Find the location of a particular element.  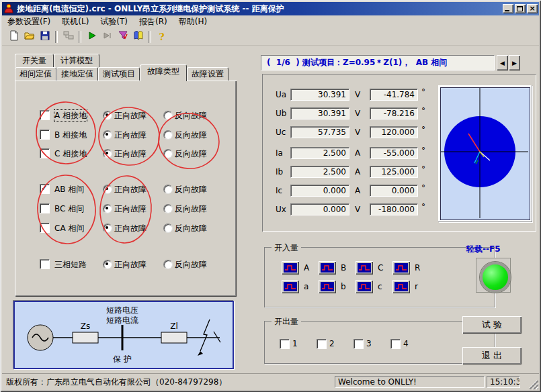

close-button: × is located at coordinates (532, 9).